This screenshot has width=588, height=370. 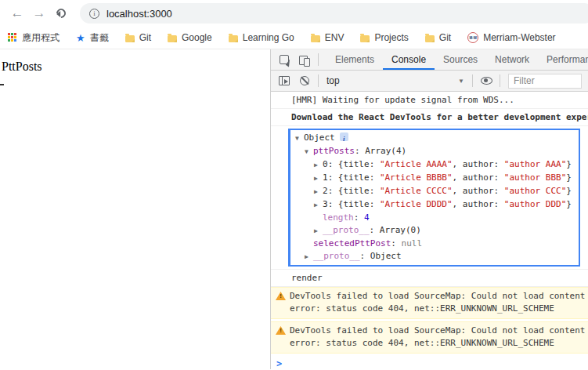 What do you see at coordinates (445, 38) in the screenshot?
I see `bookmark-label: Git` at bounding box center [445, 38].